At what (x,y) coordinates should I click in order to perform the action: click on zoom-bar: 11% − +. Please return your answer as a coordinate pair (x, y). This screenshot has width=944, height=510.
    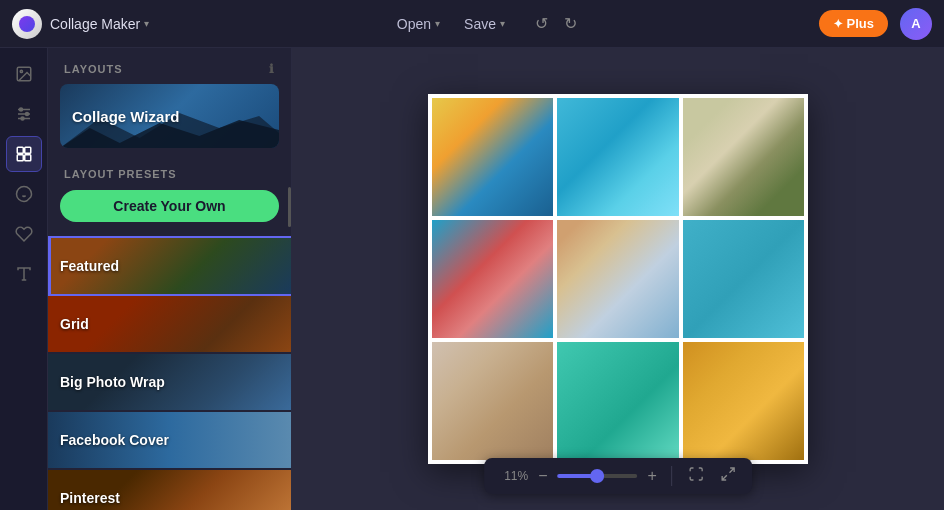
    Looking at the image, I should click on (618, 476).